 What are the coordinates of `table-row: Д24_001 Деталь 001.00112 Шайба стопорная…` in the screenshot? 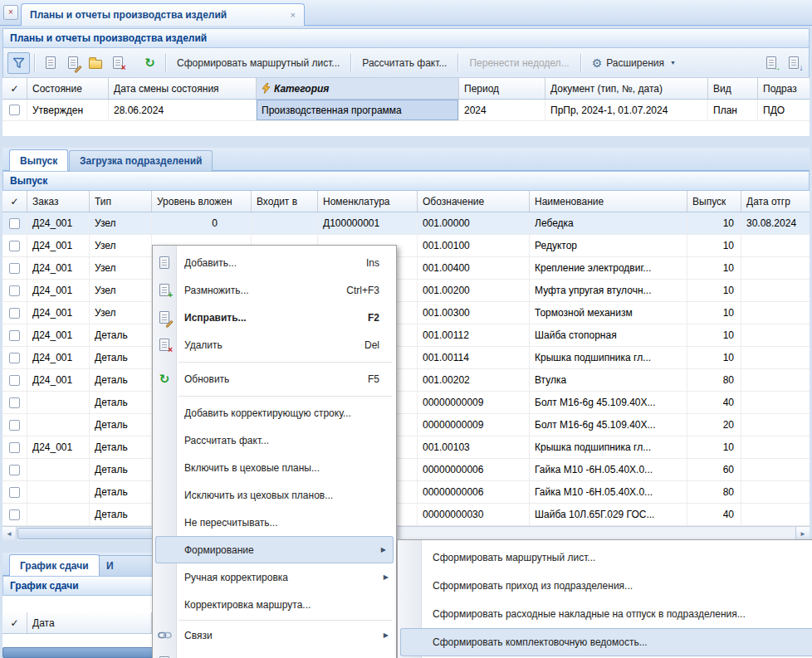 It's located at (406, 335).